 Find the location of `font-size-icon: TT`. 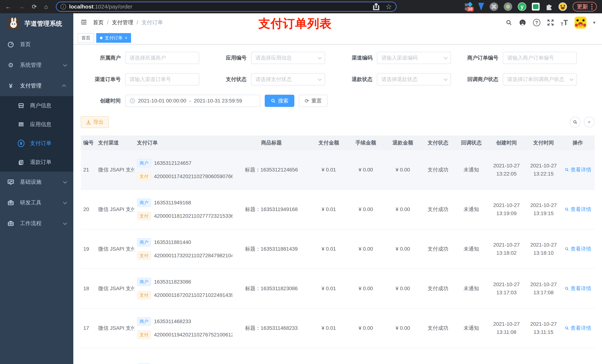

font-size-icon: TT is located at coordinates (564, 23).